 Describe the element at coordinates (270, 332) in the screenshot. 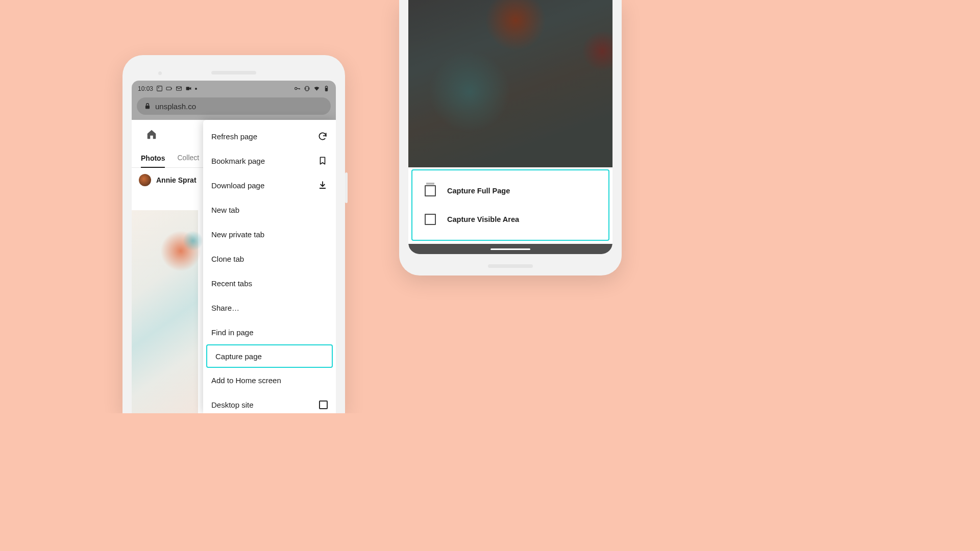

I see `menu-find-in-page: Find in page` at that location.